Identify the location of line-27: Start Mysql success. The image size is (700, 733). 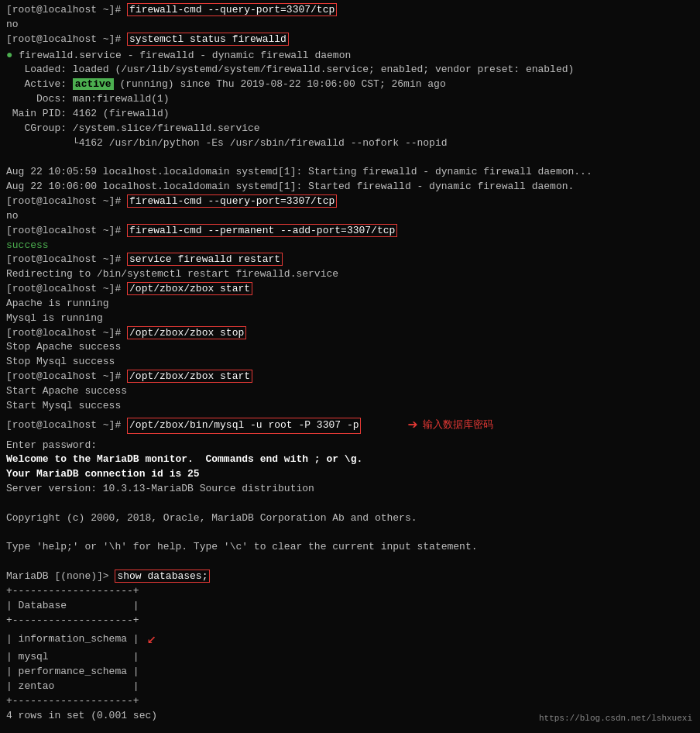
(350, 406).